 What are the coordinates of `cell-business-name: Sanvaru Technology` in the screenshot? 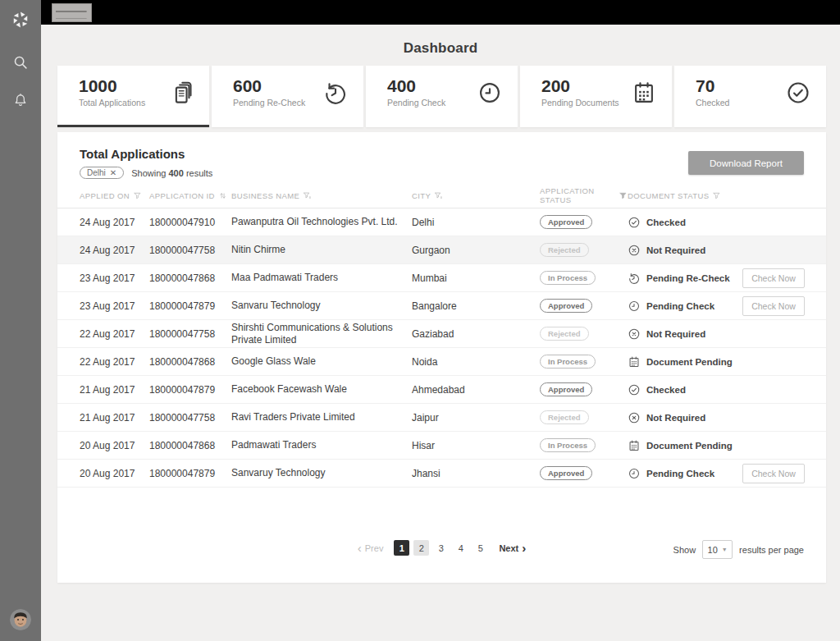 It's located at (322, 305).